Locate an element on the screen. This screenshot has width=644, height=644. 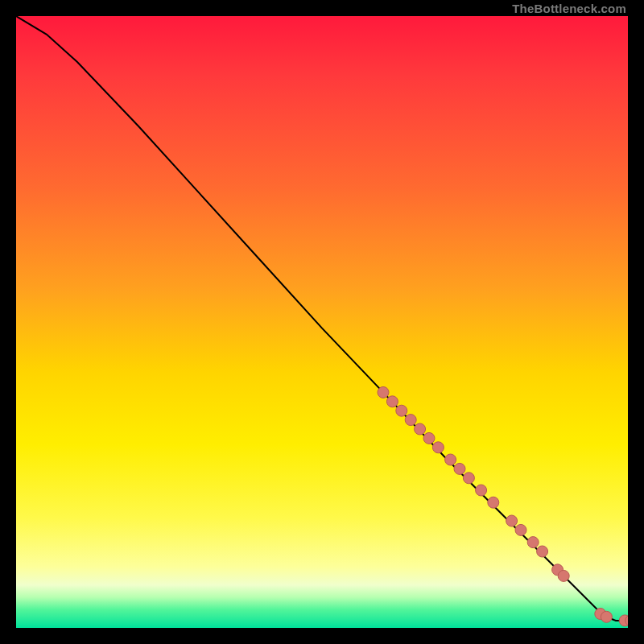
curve-markers is located at coordinates (502, 506).